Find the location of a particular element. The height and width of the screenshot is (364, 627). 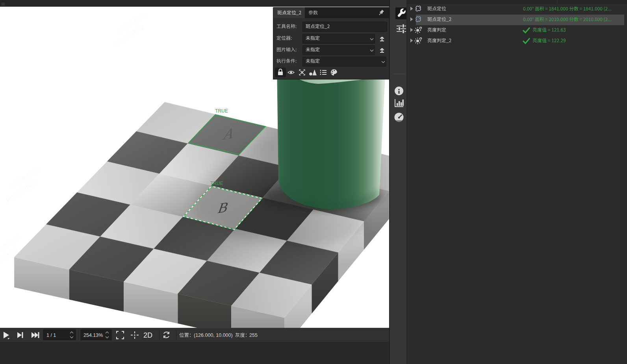

svg-text: (126.000, 10.000) is located at coordinates (213, 335).